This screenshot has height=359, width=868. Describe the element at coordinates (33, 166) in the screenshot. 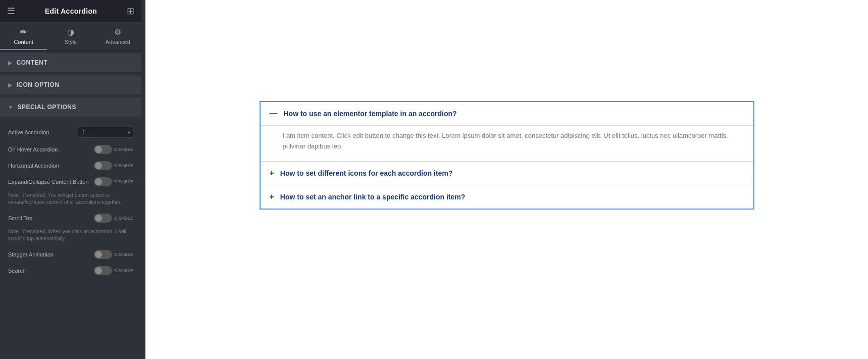

I see `horizontal-accordion-label: Horizontal Accordion` at that location.